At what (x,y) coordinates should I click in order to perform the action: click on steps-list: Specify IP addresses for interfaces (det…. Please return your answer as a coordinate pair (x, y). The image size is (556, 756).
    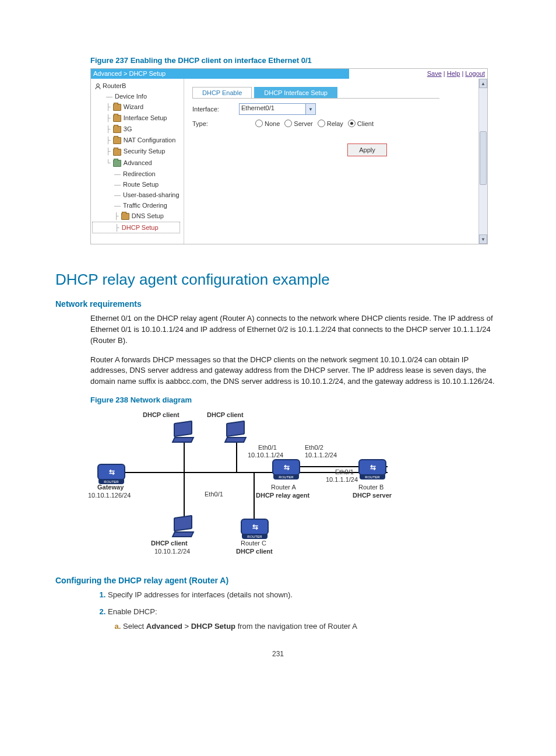
    Looking at the image, I should click on (295, 611).